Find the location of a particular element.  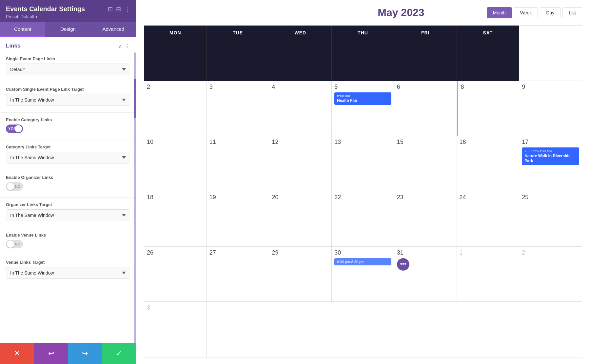

day-number: 23 is located at coordinates (425, 197).